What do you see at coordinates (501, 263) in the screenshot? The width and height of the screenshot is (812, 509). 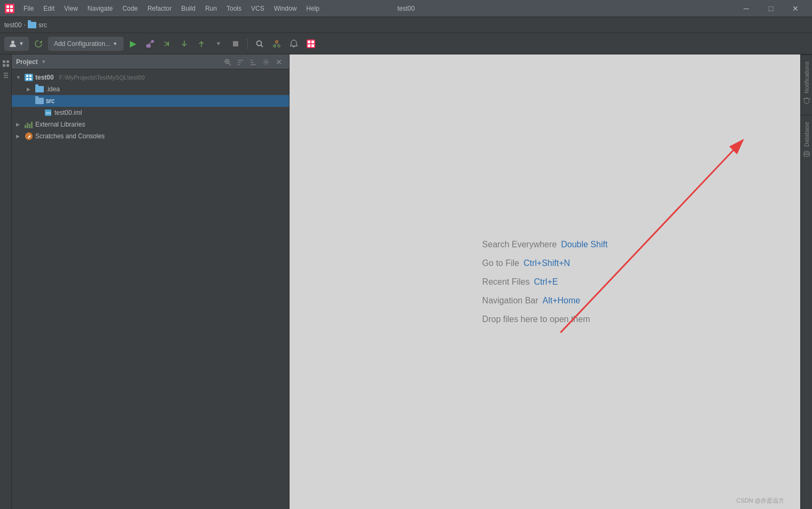 I see `hint-goto-label: Go to File` at bounding box center [501, 263].